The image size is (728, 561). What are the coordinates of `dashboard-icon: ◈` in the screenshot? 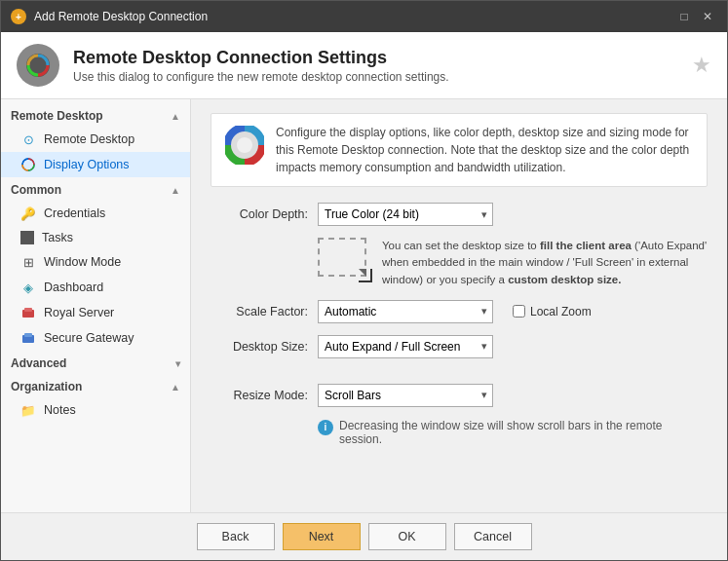 It's located at (28, 287).